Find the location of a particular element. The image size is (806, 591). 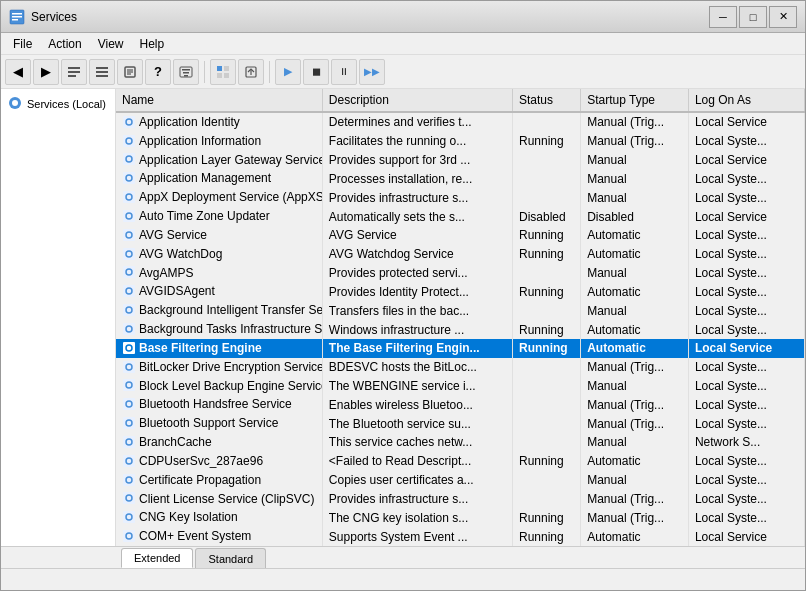

table-row: Background Tasks Infrastructure ServiceW… is located at coordinates (460, 330).